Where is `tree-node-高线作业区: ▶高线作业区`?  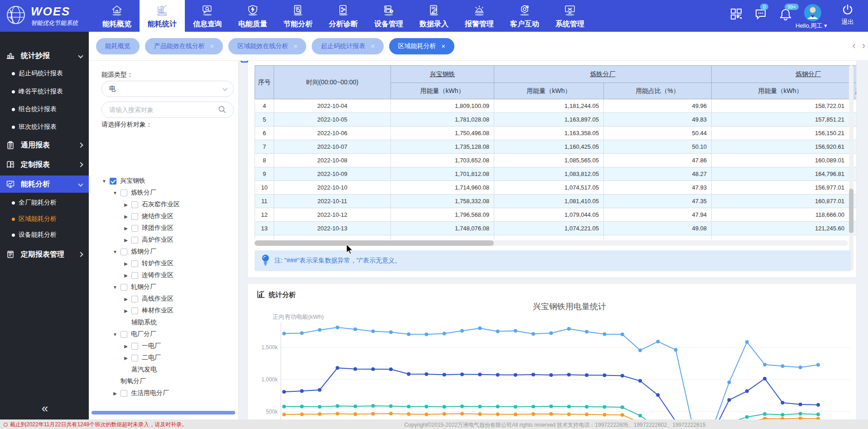
tree-node-高线作业区: ▶高线作业区 is located at coordinates (164, 299).